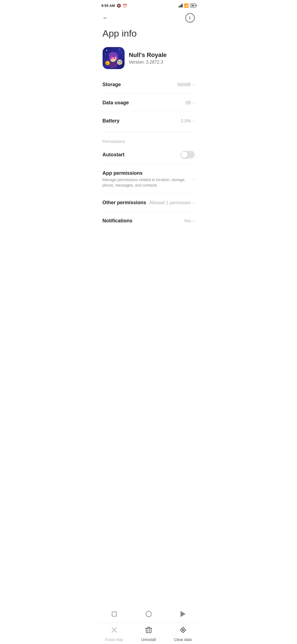  I want to click on other-permissions-value-row: Allowed 1 permission ›, so click(172, 203).